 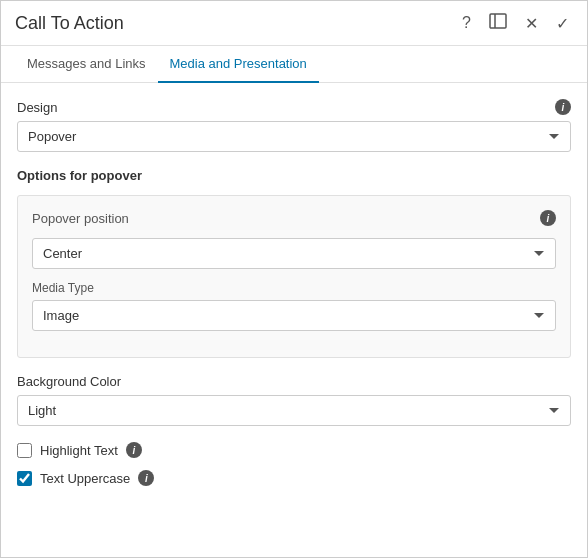 I want to click on text-uppercase-label: Text Uppercase, so click(x=85, y=478).